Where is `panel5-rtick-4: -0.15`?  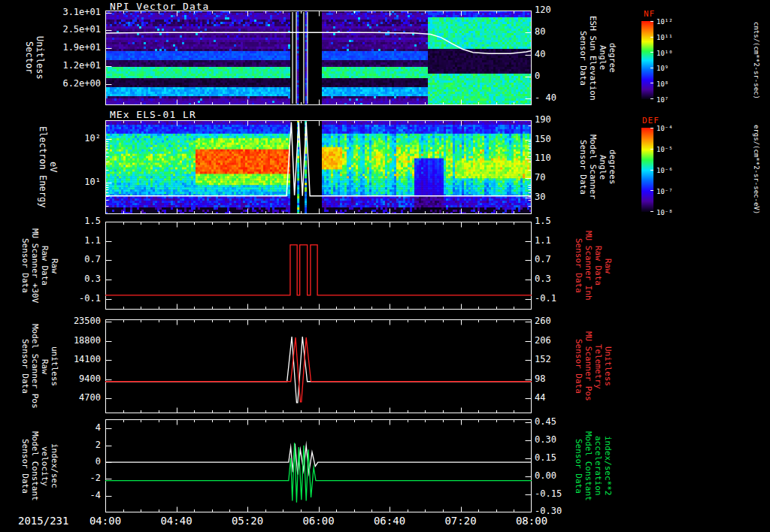
panel5-rtick-4: -0.15 is located at coordinates (555, 494).